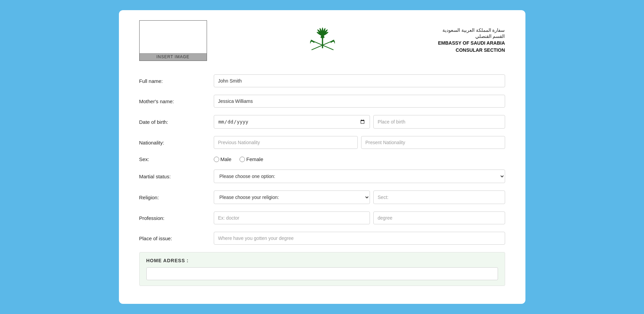  What do you see at coordinates (255, 159) in the screenshot?
I see `sex-female-text: Female` at bounding box center [255, 159].